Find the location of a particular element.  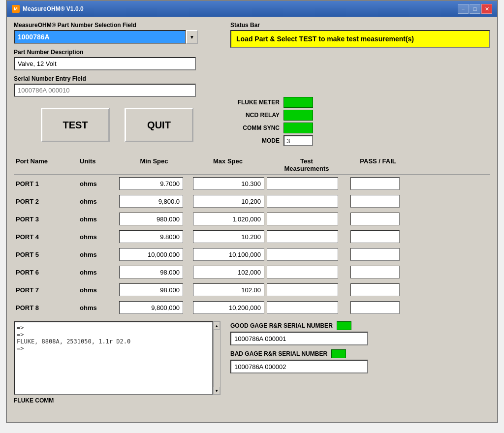

units-5: ohms is located at coordinates (97, 273).